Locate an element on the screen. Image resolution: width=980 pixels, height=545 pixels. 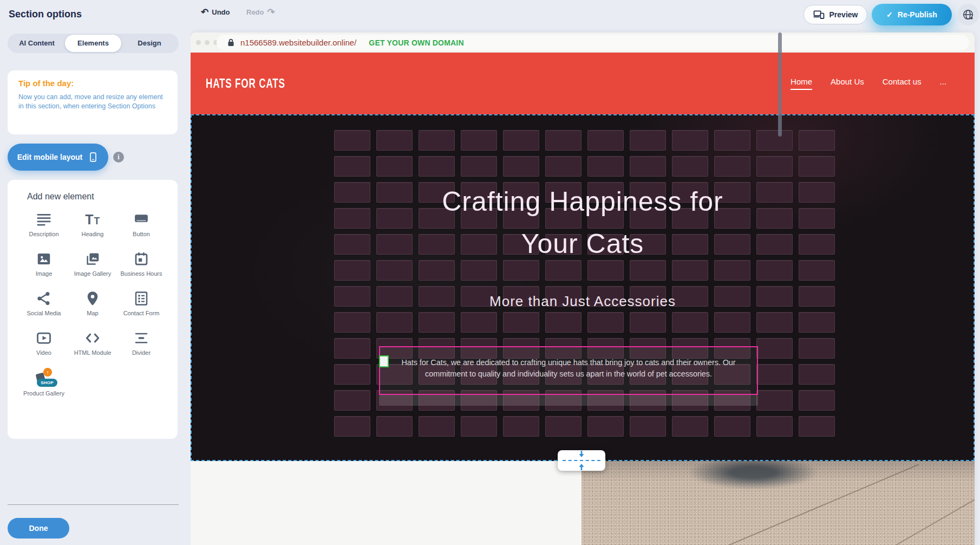
heading-icon: TT is located at coordinates (93, 219).